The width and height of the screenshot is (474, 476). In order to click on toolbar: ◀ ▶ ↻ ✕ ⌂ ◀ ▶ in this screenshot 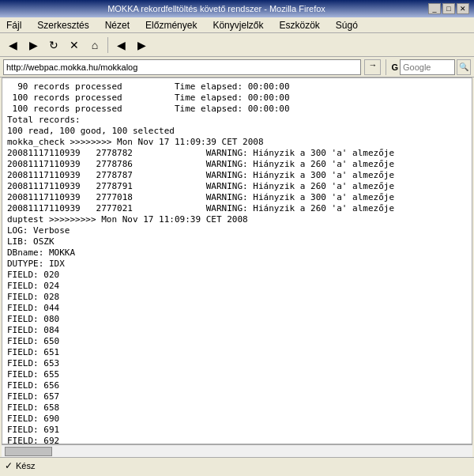, I will do `click(237, 45)`.